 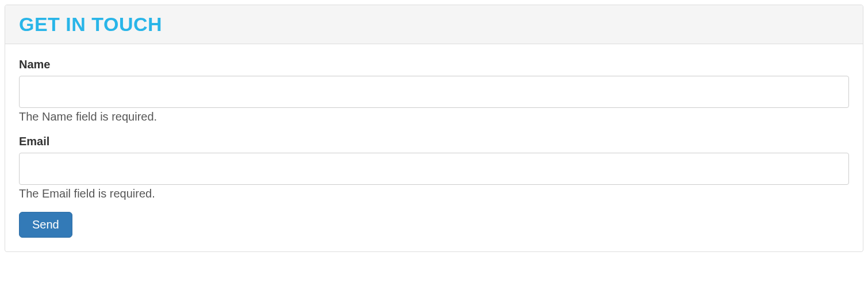 What do you see at coordinates (434, 169) in the screenshot?
I see `email-field` at bounding box center [434, 169].